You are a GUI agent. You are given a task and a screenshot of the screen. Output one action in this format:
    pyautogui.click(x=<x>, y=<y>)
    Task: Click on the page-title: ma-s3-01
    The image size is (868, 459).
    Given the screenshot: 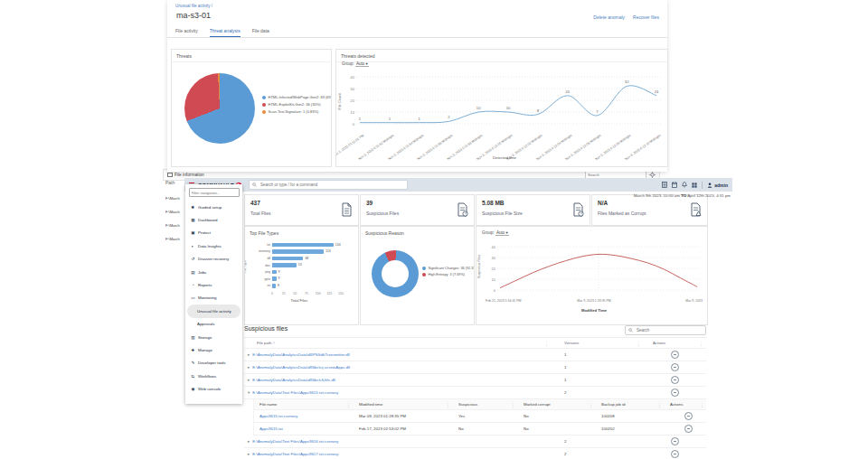 What is the action you would take?
    pyautogui.click(x=193, y=15)
    